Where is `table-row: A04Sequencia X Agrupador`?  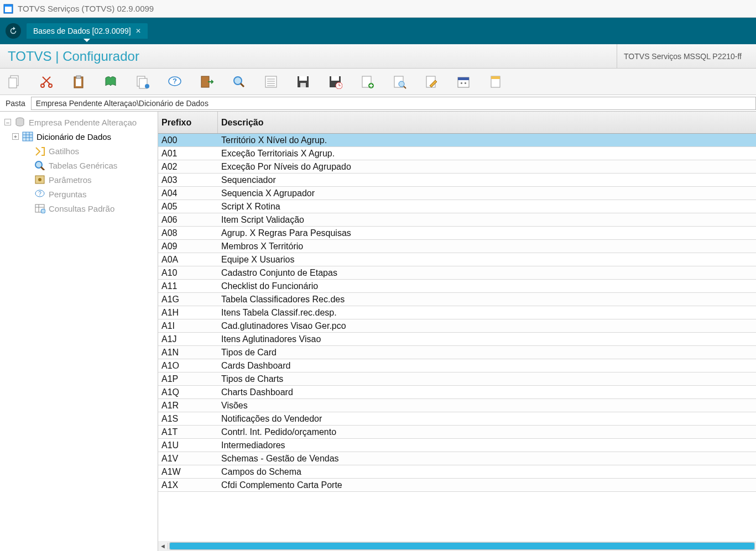
table-row: A04Sequencia X Agrupador is located at coordinates (457, 193).